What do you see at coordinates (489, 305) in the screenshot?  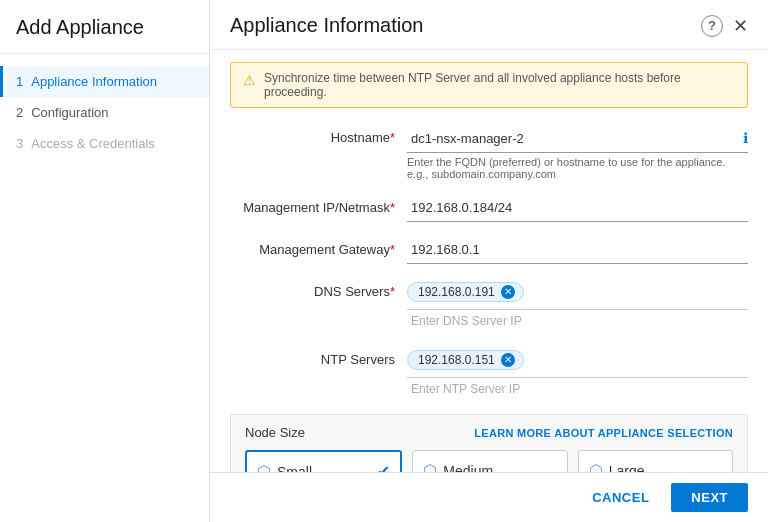 I see `dns-row: DNS Servers* 192.168.0.191 ✕ Enter DNS S…` at bounding box center [489, 305].